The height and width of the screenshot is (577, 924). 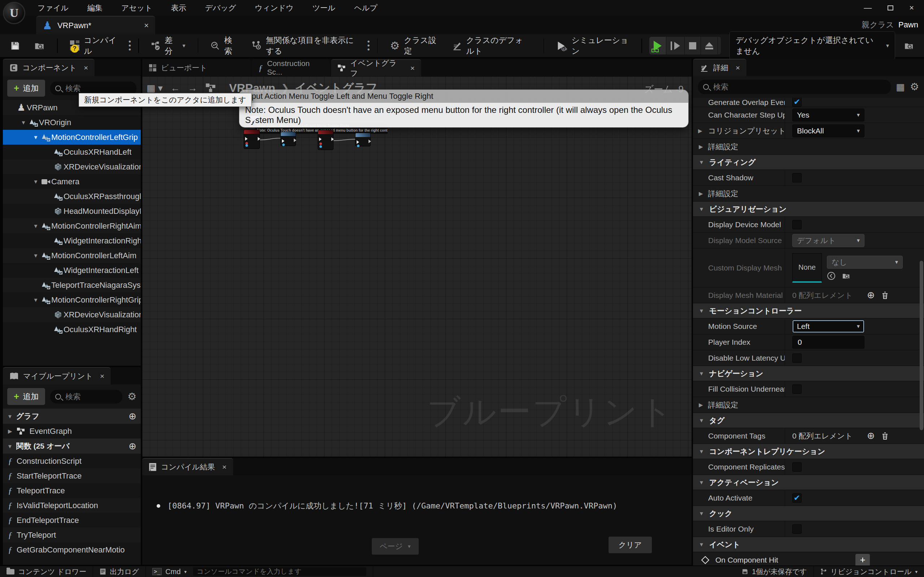 What do you see at coordinates (809, 147) in the screenshot?
I see `advanced-settings-row: ▶詳細設定` at bounding box center [809, 147].